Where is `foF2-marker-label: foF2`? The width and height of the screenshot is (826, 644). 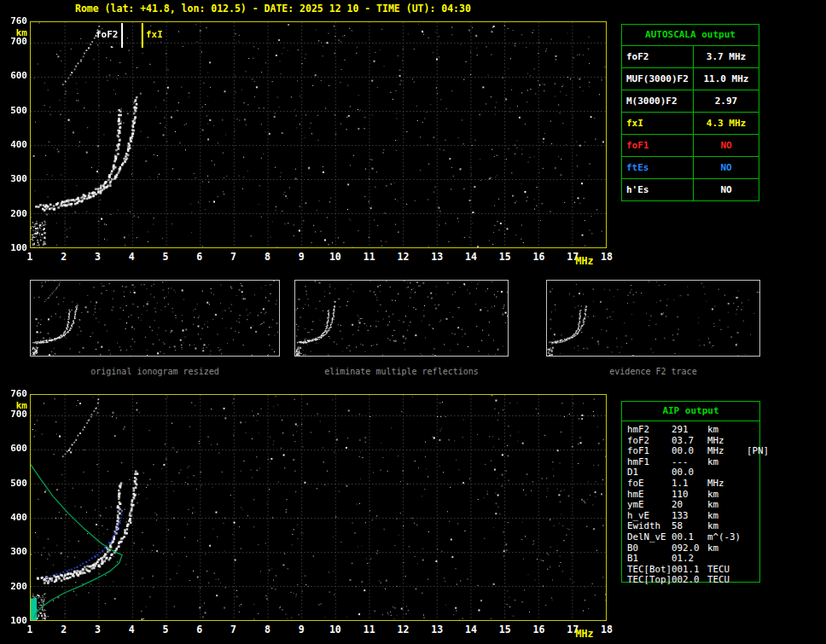 foF2-marker-label: foF2 is located at coordinates (108, 34).